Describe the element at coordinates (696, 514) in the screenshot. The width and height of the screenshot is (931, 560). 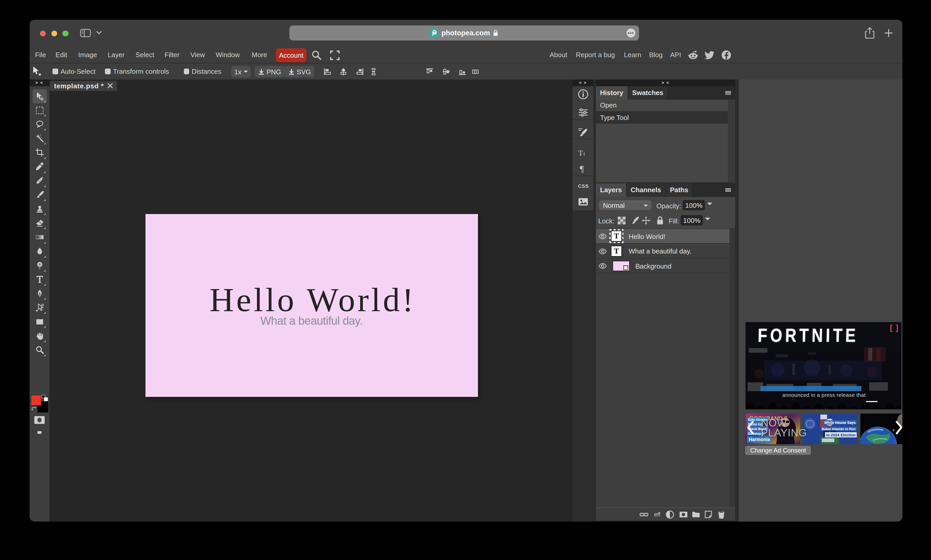
I see `group-icon` at that location.